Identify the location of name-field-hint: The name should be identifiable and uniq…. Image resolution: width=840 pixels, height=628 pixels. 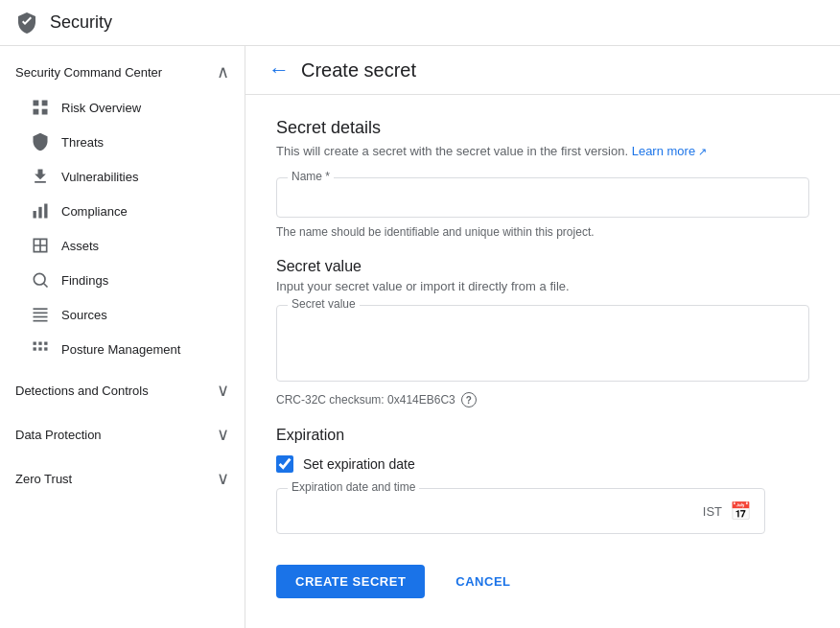
(543, 232).